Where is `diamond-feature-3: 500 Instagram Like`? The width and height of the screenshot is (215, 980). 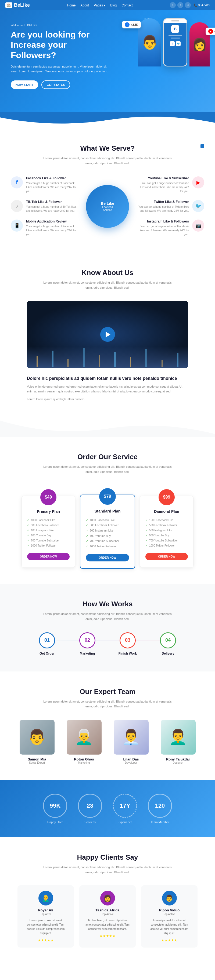
diamond-feature-3: 500 Instagram Like is located at coordinates (167, 530).